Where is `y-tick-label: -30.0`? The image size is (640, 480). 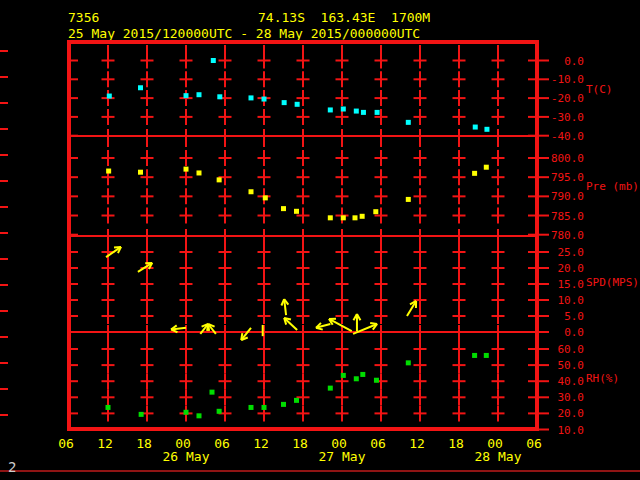
y-tick-label: -30.0 is located at coordinates (568, 118).